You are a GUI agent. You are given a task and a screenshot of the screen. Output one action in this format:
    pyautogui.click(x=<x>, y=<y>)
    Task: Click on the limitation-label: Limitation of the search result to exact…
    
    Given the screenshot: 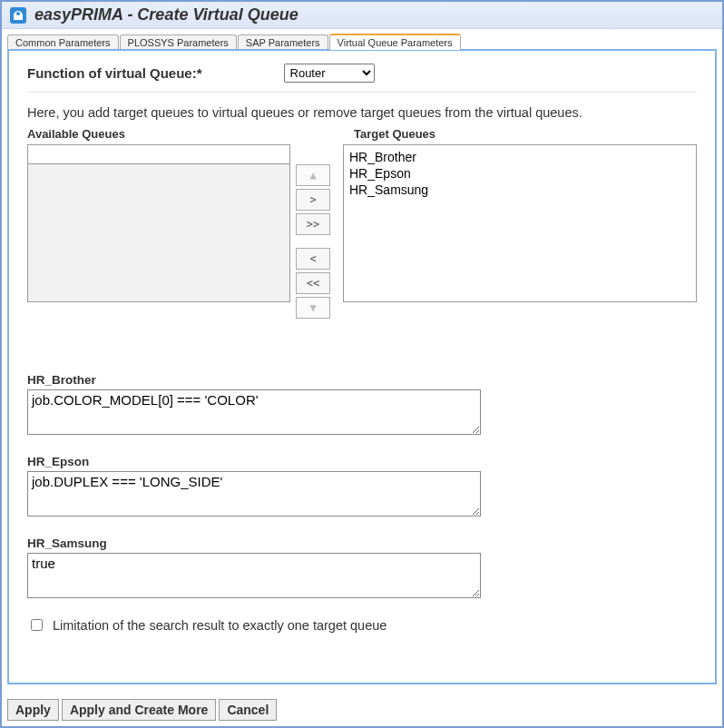 What is the action you would take?
    pyautogui.click(x=220, y=625)
    